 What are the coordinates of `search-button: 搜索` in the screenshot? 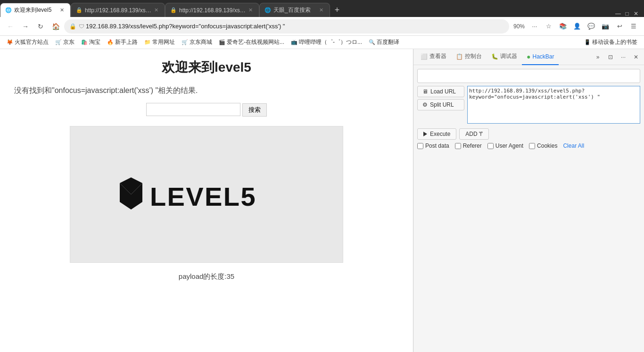 It's located at (255, 110).